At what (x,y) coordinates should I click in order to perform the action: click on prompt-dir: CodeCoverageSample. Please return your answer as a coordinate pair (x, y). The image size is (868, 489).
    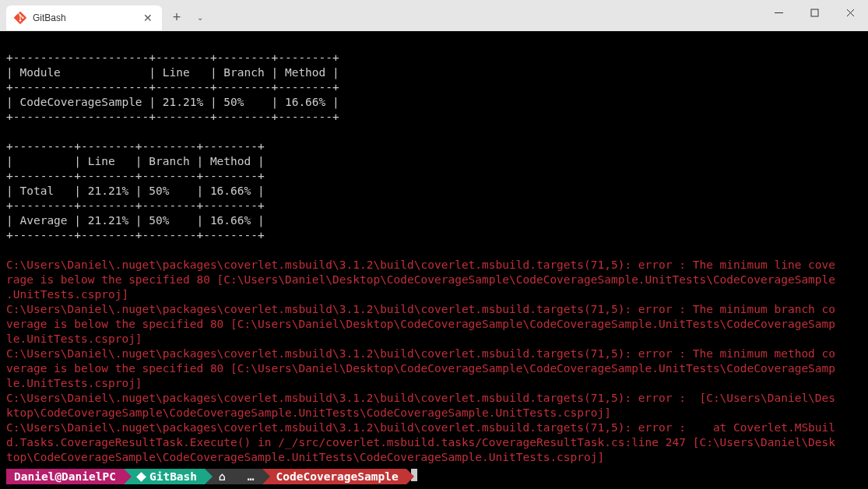
    Looking at the image, I should click on (335, 477).